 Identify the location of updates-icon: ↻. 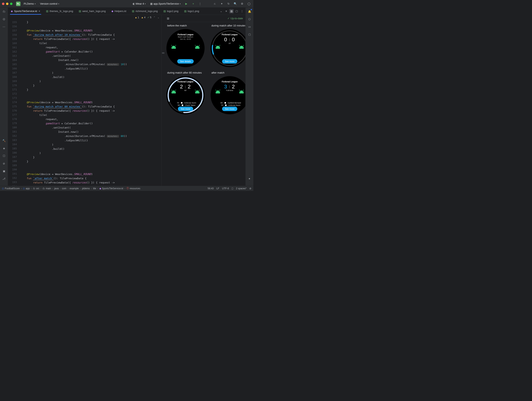
(228, 4).